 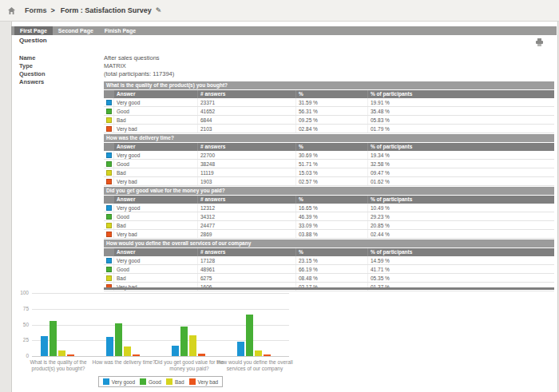 What do you see at coordinates (329, 102) in the screenshot?
I see `table-row-very-good: Very good2337131.59 %19.91 %` at bounding box center [329, 102].